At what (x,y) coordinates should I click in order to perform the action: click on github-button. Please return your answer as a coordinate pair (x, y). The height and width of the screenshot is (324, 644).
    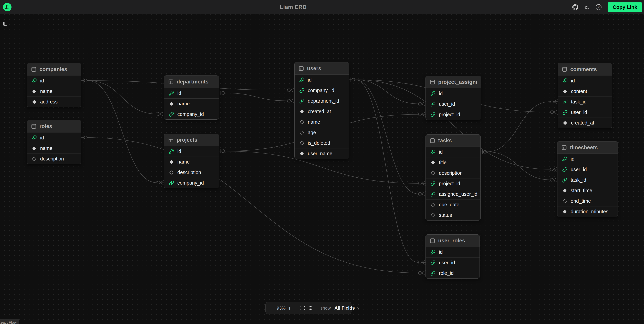
    Looking at the image, I should click on (575, 7).